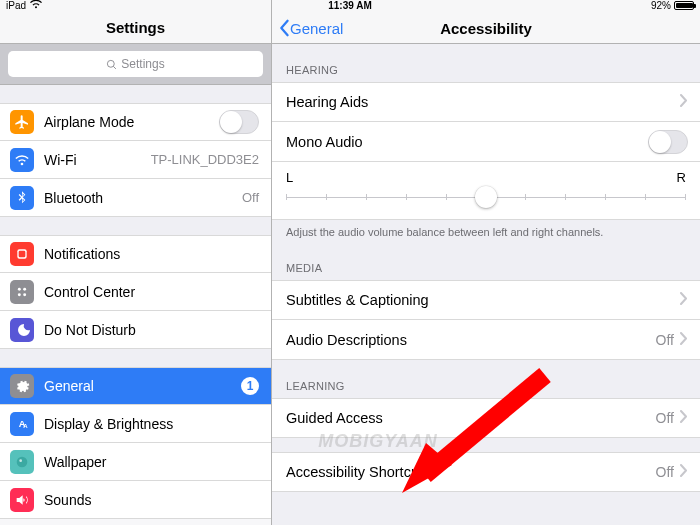 This screenshot has width=700, height=525. I want to click on row-label: Subtitles & Captioning, so click(483, 300).